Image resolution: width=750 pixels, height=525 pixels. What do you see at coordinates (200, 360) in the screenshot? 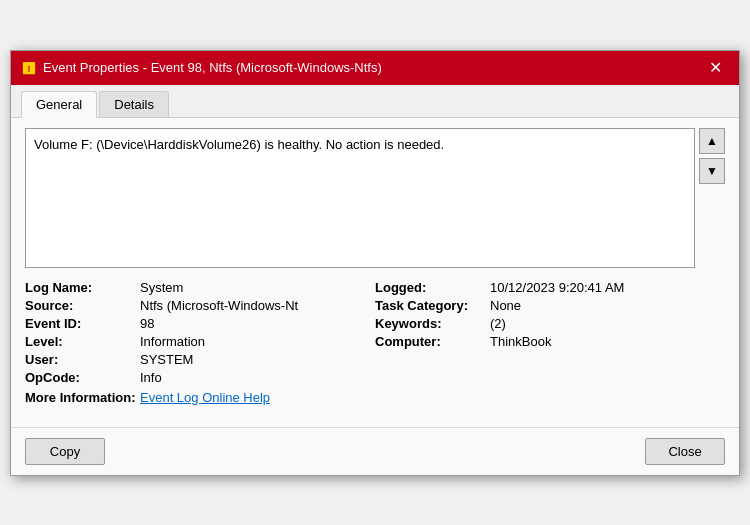
I see `info-row-user: User: SYSTEM` at bounding box center [200, 360].